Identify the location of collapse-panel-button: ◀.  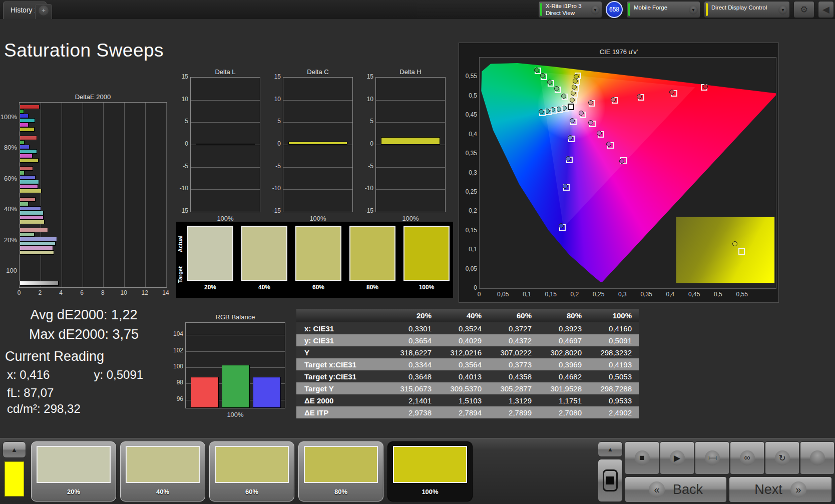
(826, 10).